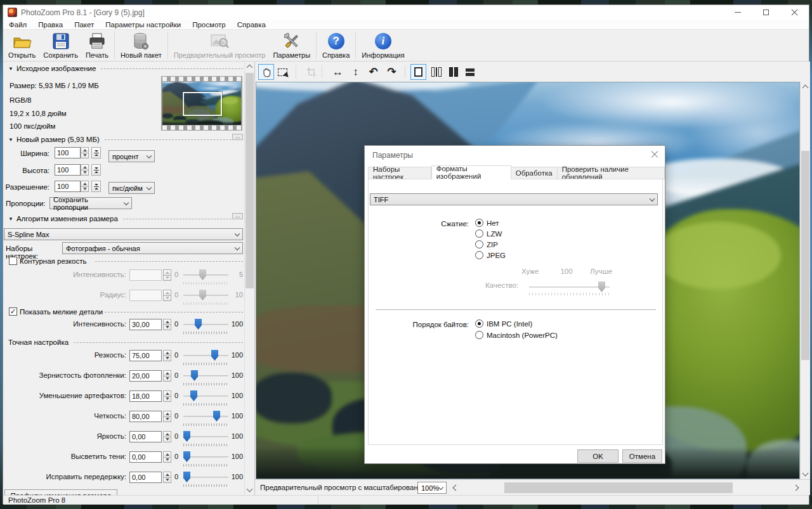  I want to click on width-input: 100, so click(67, 153).